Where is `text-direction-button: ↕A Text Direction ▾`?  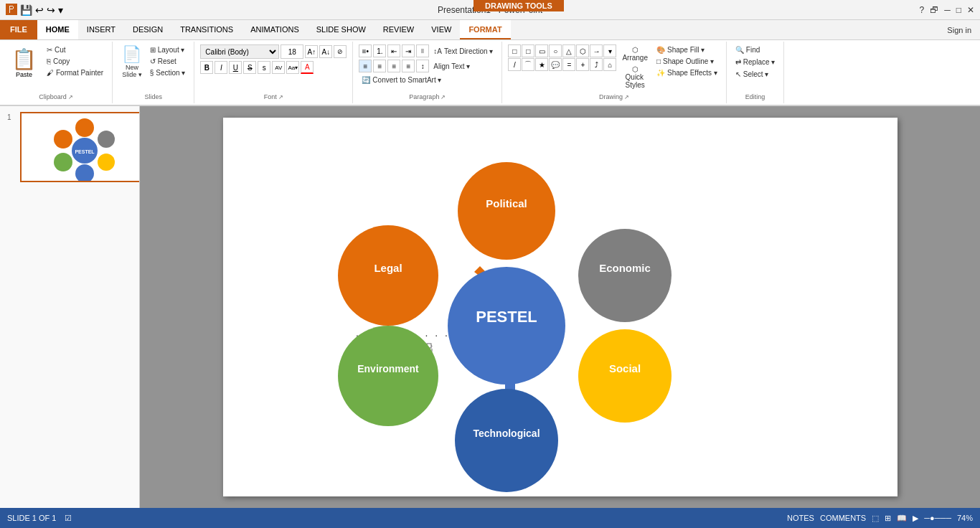 text-direction-button: ↕A Text Direction ▾ is located at coordinates (463, 52).